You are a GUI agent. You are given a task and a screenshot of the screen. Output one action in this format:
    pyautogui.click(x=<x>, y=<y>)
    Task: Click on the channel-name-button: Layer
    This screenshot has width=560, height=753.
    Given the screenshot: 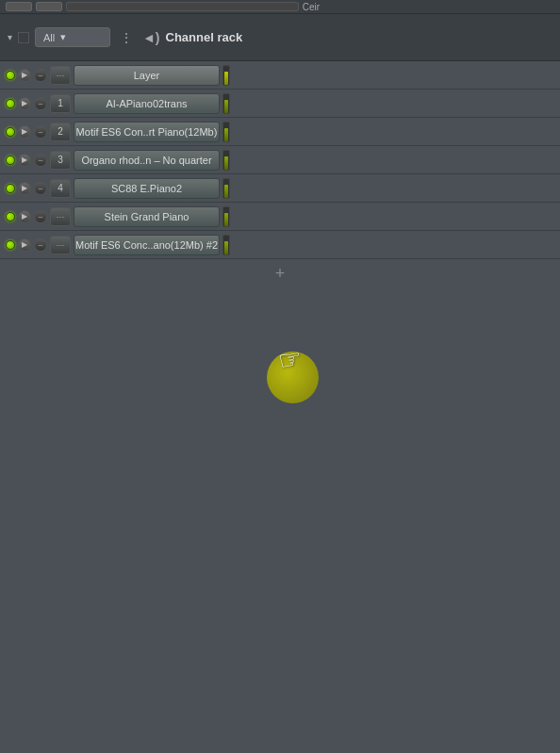 What is the action you would take?
    pyautogui.click(x=147, y=75)
    